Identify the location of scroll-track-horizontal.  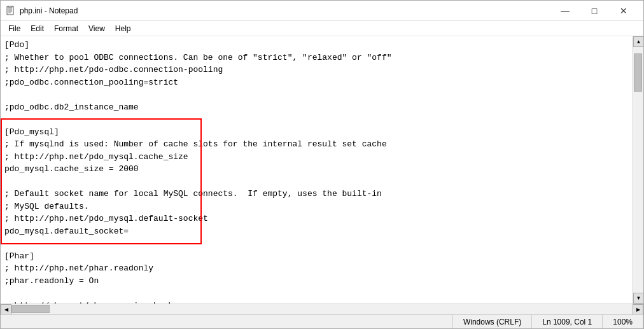
(322, 309).